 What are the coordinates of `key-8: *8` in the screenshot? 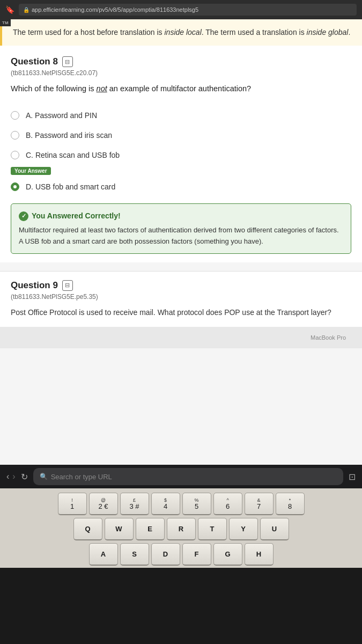 It's located at (290, 504).